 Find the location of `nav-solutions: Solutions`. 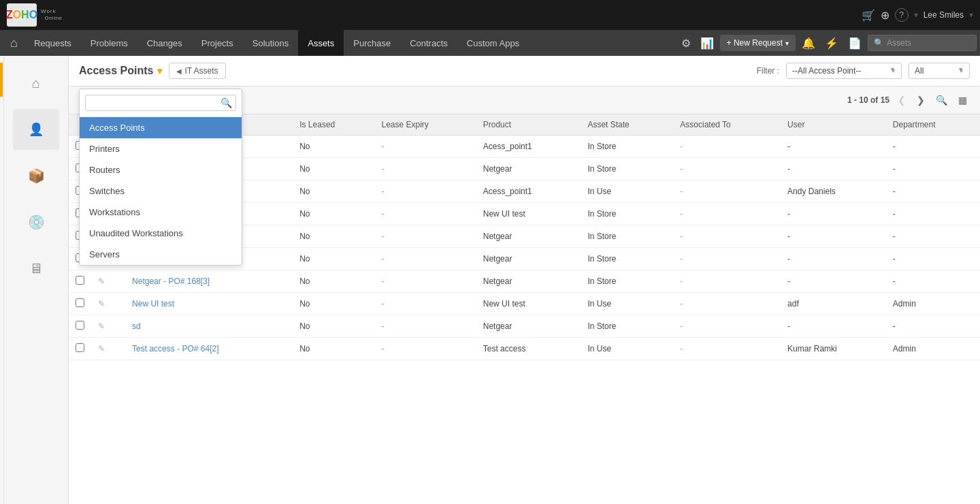

nav-solutions: Solutions is located at coordinates (271, 43).